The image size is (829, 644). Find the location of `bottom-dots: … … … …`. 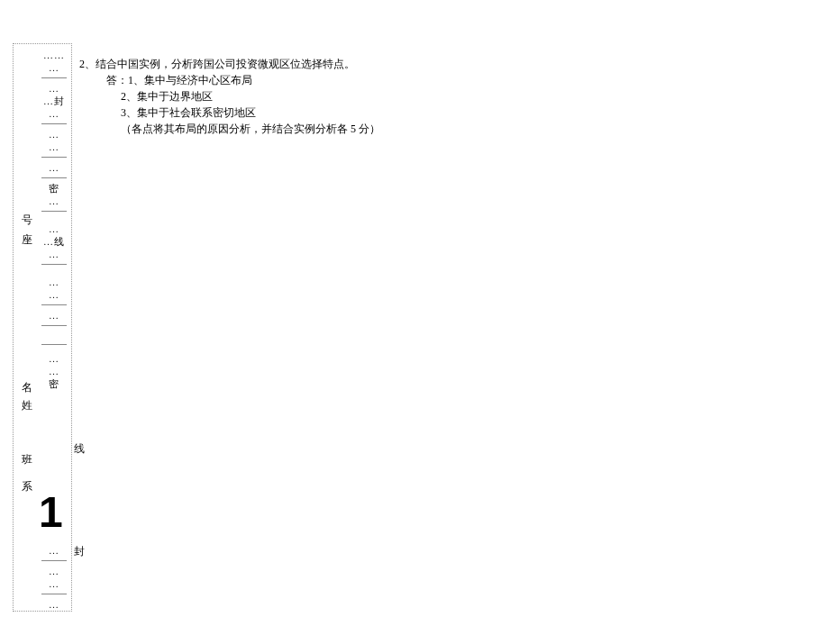

bottom-dots: … … … … is located at coordinates (54, 577).